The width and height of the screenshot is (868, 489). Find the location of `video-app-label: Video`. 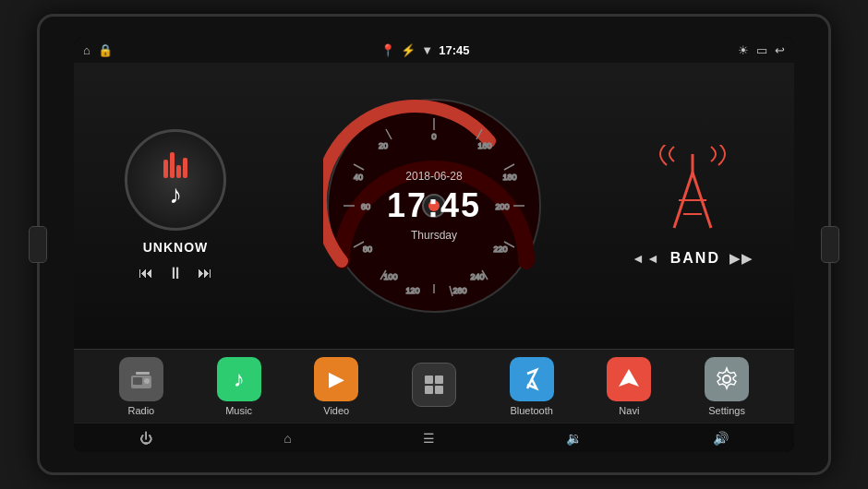

video-app-label: Video is located at coordinates (336, 411).